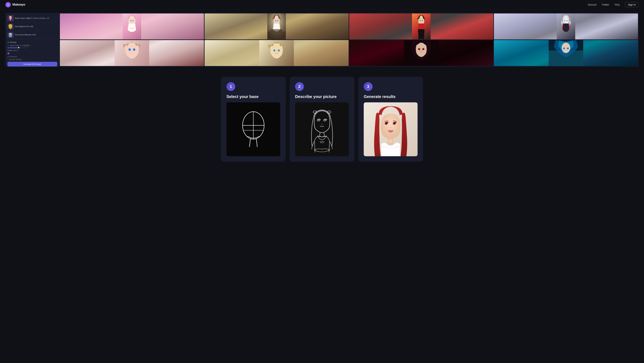 This screenshot has width=644, height=363. Describe the element at coordinates (368, 87) in the screenshot. I see `step-badge-3: 3` at that location.